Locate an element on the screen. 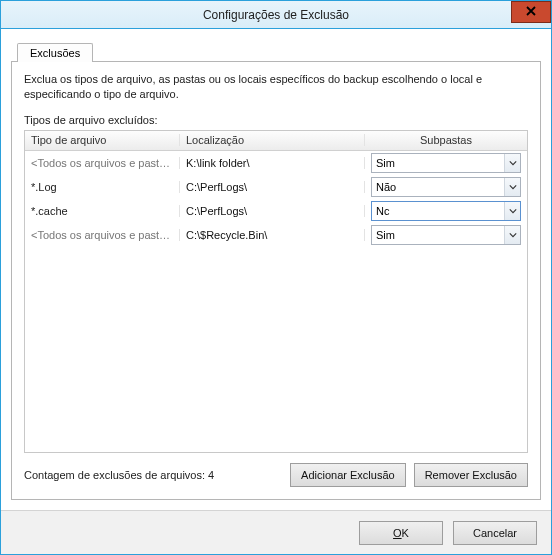 The height and width of the screenshot is (555, 552). cell-filetype: *.cache is located at coordinates (102, 211).